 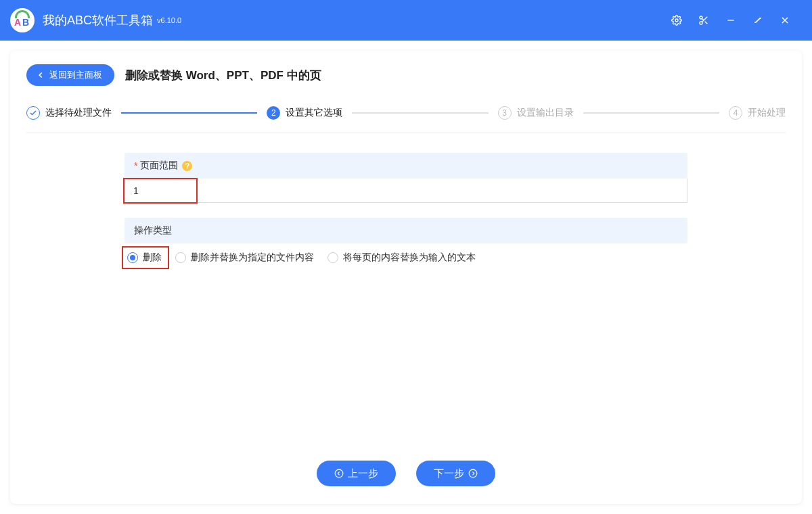 What do you see at coordinates (785, 20) in the screenshot?
I see `close-button` at bounding box center [785, 20].